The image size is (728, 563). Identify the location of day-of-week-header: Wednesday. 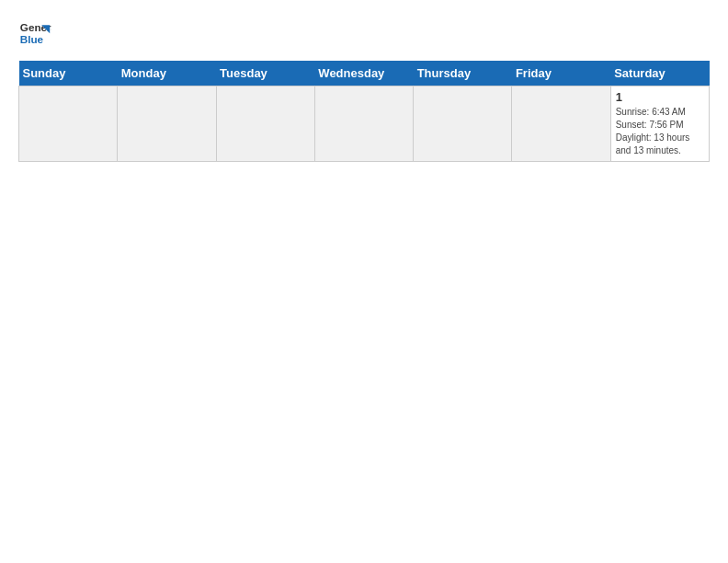
(364, 74).